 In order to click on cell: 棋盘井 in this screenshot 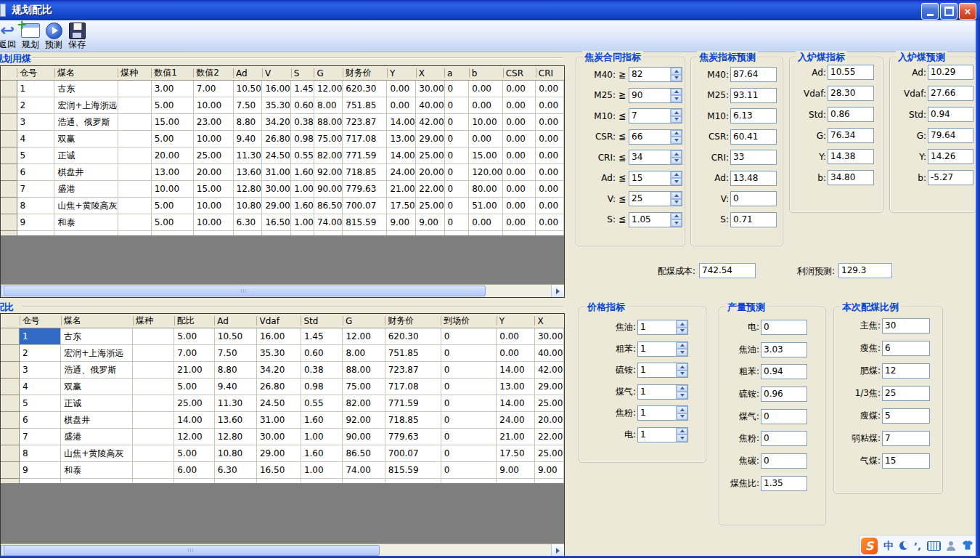, I will do `click(97, 420)`.